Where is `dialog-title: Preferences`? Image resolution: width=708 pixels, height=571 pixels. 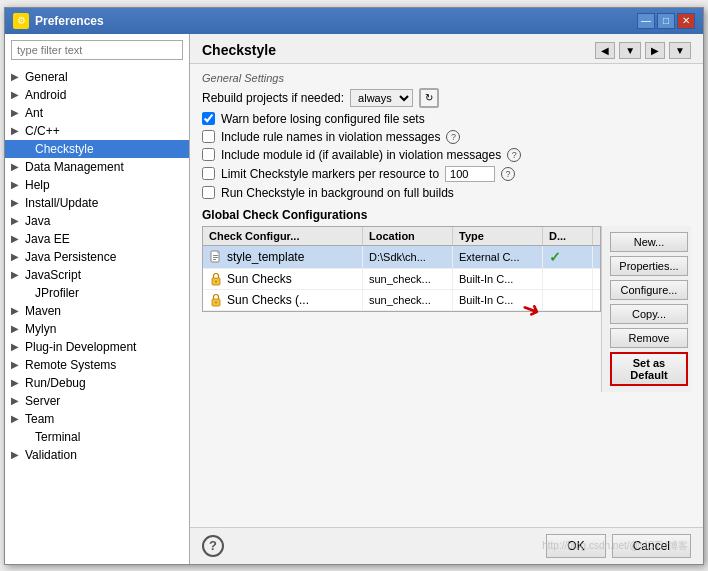 dialog-title: Preferences is located at coordinates (70, 21).